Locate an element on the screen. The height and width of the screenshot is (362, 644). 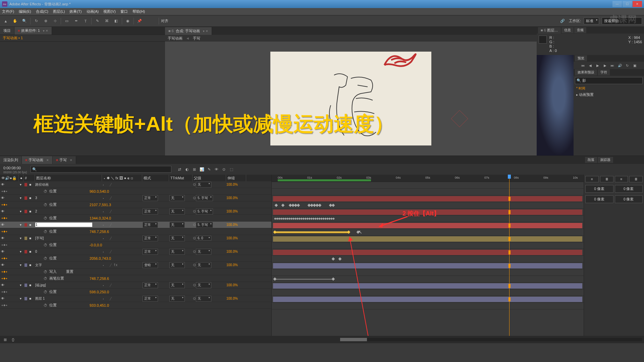
tl-icon-5: ✎ is located at coordinates (209, 169).